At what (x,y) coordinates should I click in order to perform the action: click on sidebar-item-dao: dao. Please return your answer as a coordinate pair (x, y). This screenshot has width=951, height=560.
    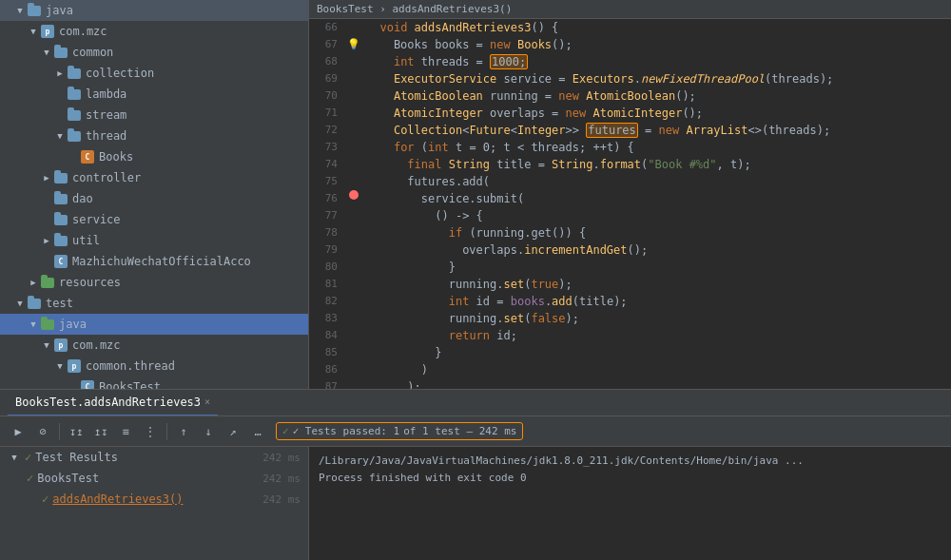
    Looking at the image, I should click on (154, 199).